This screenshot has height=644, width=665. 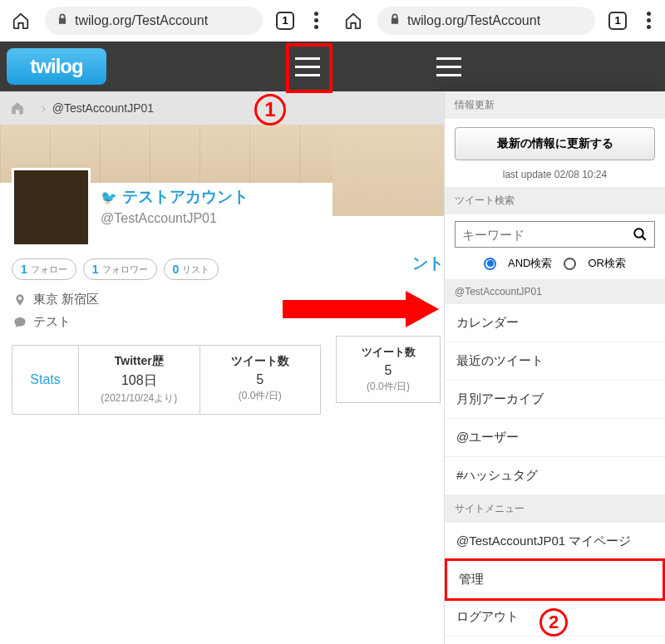 I want to click on menu-item-atuser: @ユーザー, so click(x=555, y=438).